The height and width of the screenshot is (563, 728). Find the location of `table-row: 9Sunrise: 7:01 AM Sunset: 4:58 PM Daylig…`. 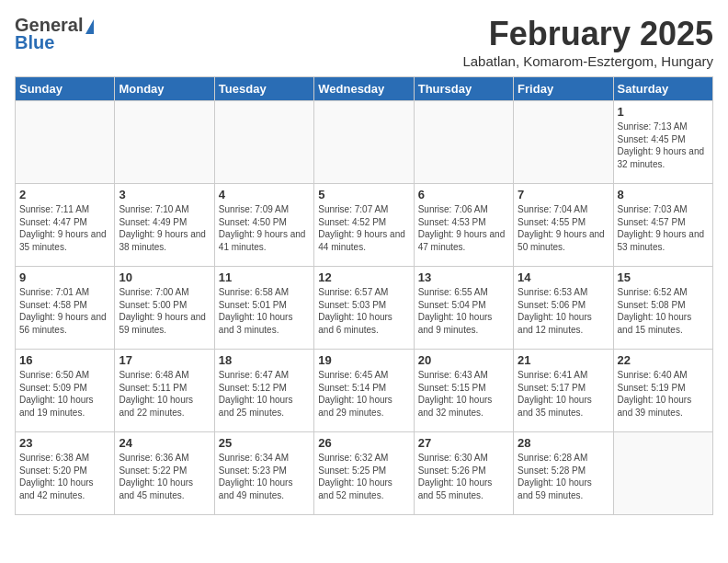

table-row: 9Sunrise: 7:01 AM Sunset: 4:58 PM Daylig… is located at coordinates (65, 308).